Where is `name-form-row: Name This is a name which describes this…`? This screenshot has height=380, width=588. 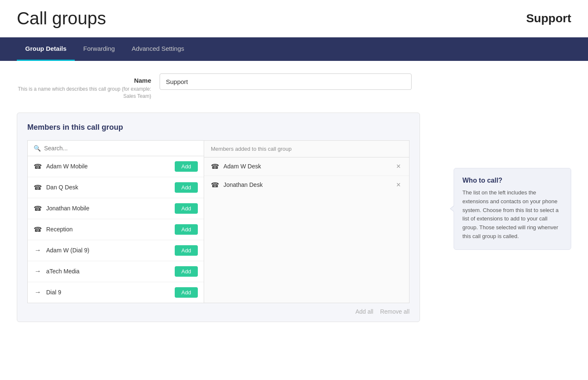
name-form-row: Name This is a name which describes this… is located at coordinates (294, 86).